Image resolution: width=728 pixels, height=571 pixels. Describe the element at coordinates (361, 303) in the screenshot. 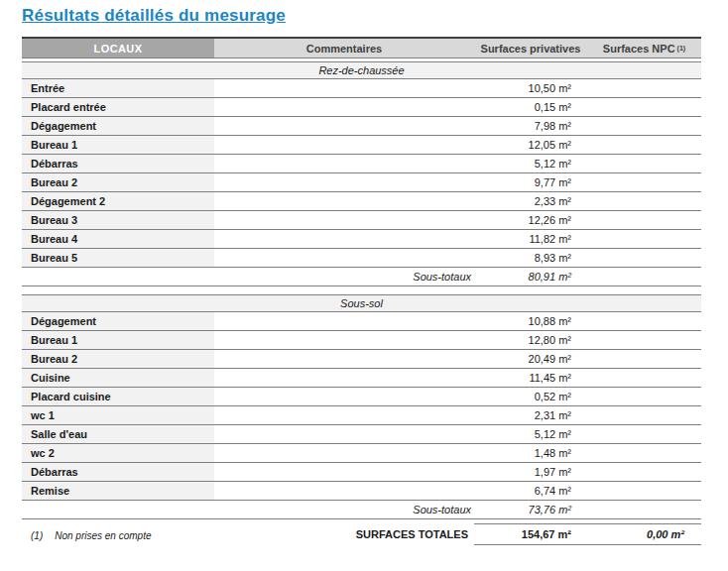

I see `section-header: Sous-sol` at that location.